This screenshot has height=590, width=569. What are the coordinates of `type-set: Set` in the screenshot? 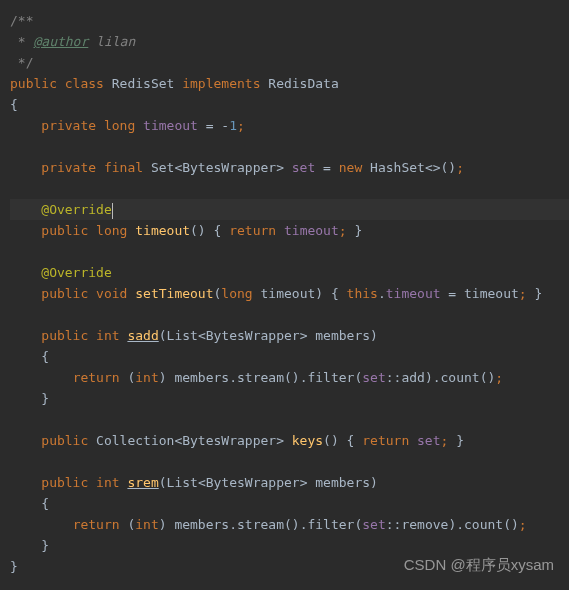 It's located at (162, 168).